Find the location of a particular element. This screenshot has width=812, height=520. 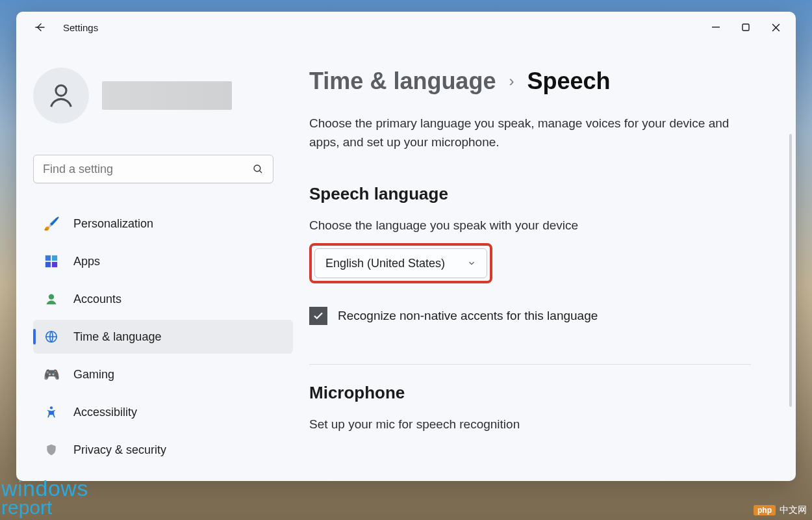

brush-icon: 🖌️ is located at coordinates (51, 224).